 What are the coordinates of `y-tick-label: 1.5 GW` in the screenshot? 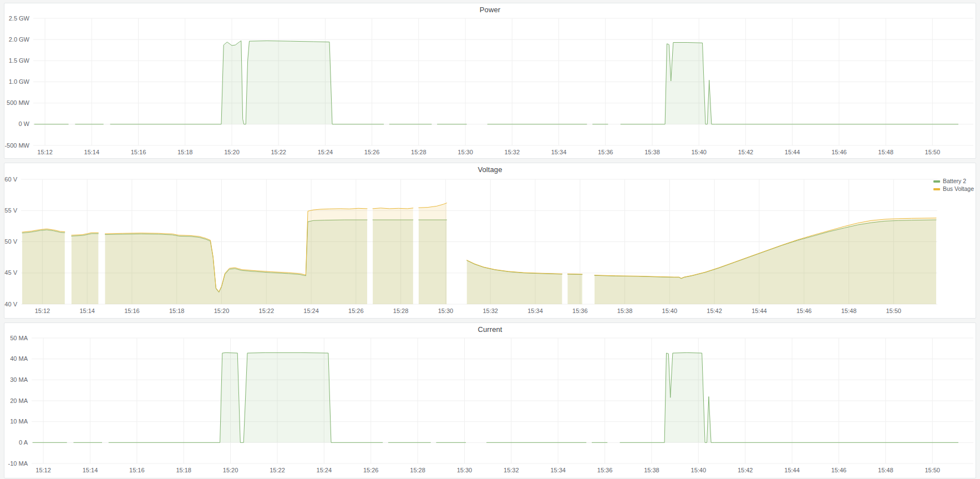 It's located at (19, 60).